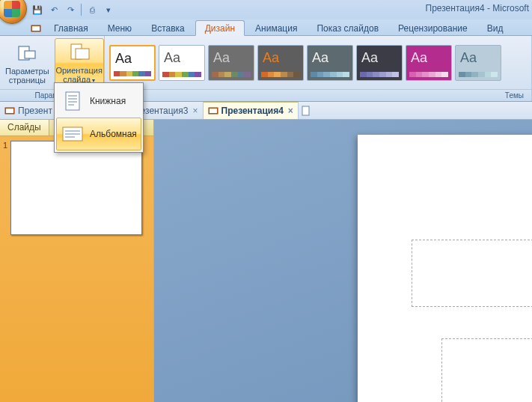  Describe the element at coordinates (432, 28) in the screenshot. I see `tab-review: Рецензирование` at that location.